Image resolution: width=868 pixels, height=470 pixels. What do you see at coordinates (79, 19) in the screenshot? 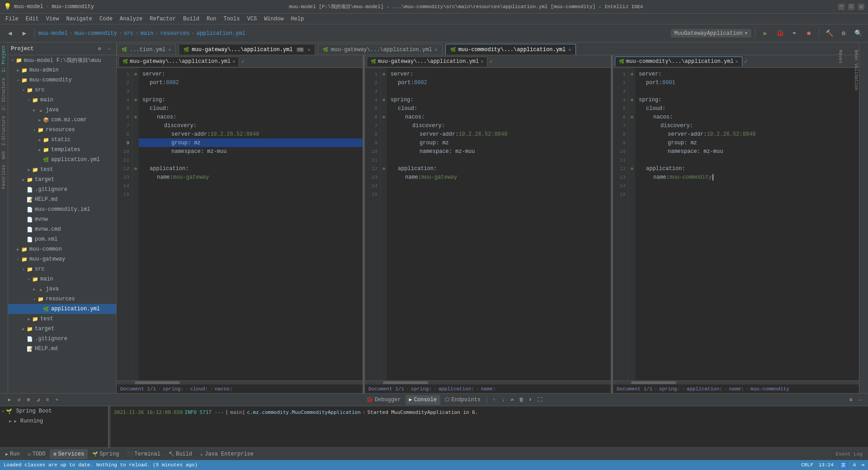
I see `menu-navigate: Navigate` at bounding box center [79, 19].